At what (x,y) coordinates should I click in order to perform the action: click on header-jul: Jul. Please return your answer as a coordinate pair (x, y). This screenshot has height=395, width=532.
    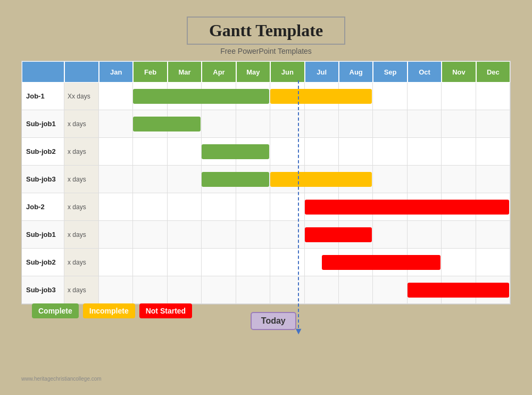
    Looking at the image, I should click on (322, 72).